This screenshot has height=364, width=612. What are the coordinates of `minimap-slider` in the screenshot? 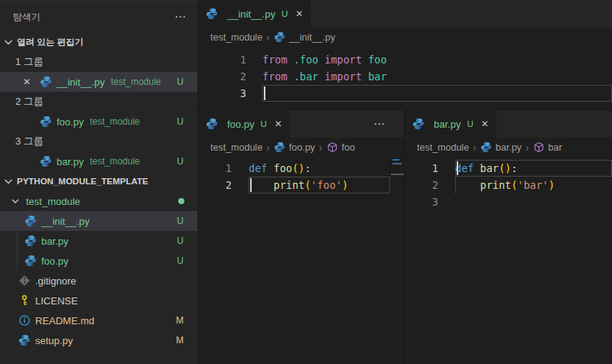 It's located at (398, 174).